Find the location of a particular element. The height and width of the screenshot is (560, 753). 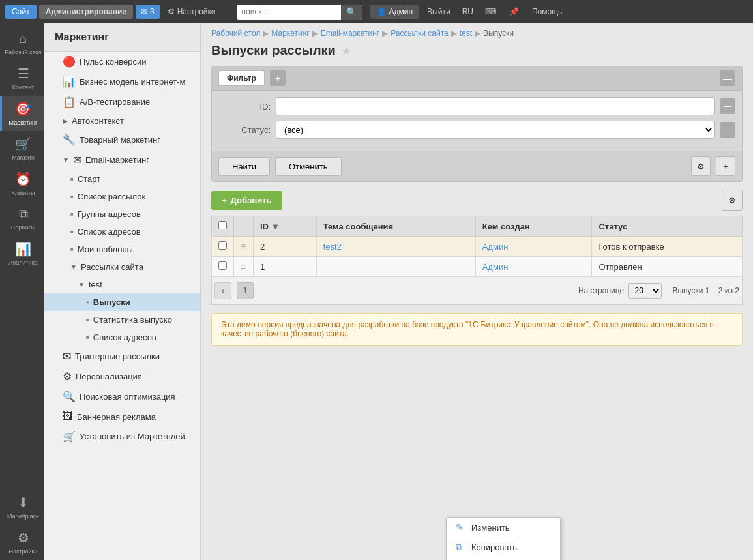

sidebar-item-product: 🔧 Товарный маркетинг is located at coordinates (123, 140).